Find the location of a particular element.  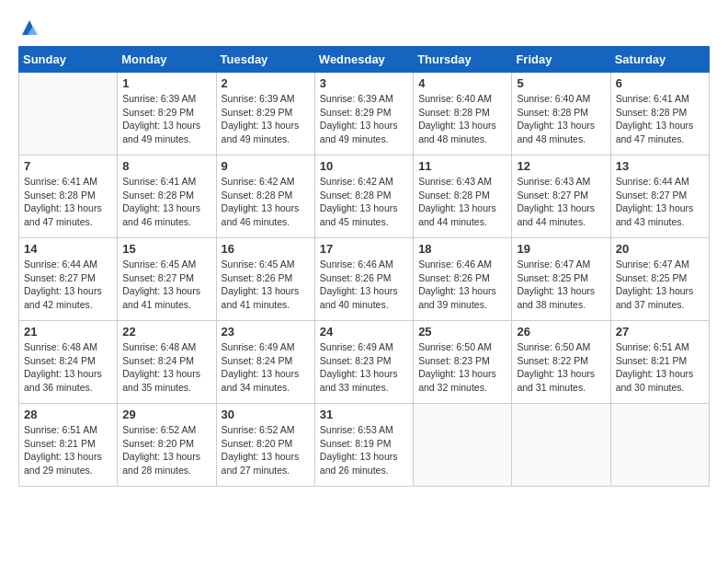

day-number: 7 is located at coordinates (68, 166).